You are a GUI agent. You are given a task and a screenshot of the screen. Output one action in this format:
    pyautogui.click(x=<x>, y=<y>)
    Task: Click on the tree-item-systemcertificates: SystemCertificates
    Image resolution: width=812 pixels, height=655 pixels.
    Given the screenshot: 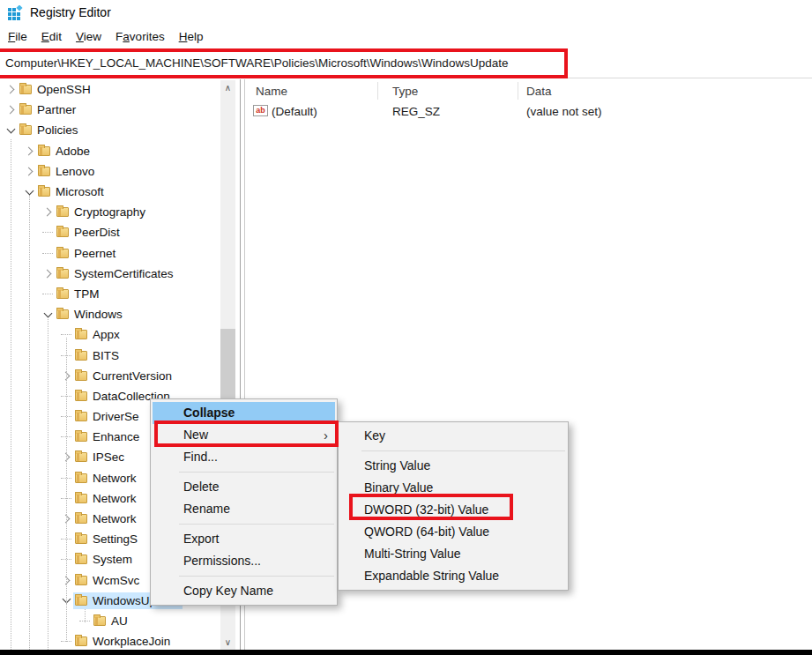 What is the action you would take?
    pyautogui.click(x=110, y=273)
    